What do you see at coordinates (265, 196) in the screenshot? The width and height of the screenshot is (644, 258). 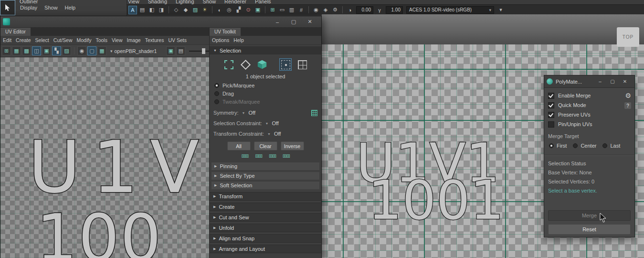 I see `section-transform: ▶Transform` at bounding box center [265, 196].